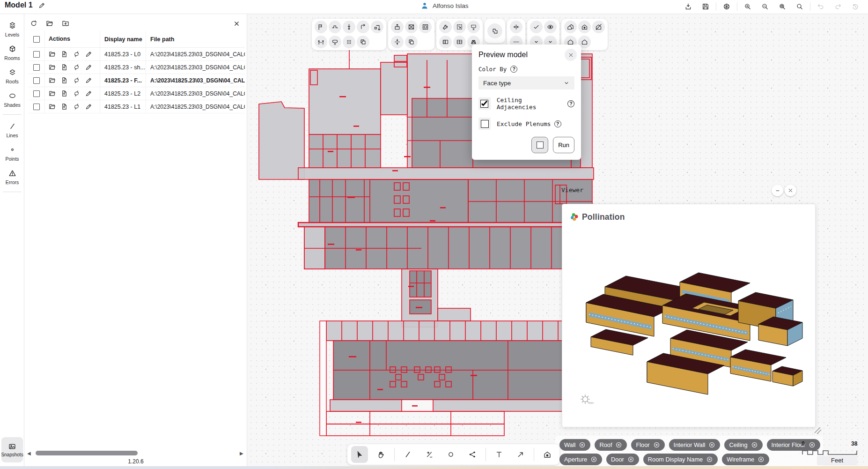  Describe the element at coordinates (137, 81) in the screenshot. I see `table-row: 41825.23 - F... A:\2023\41825.23\03_DSGN…` at that location.